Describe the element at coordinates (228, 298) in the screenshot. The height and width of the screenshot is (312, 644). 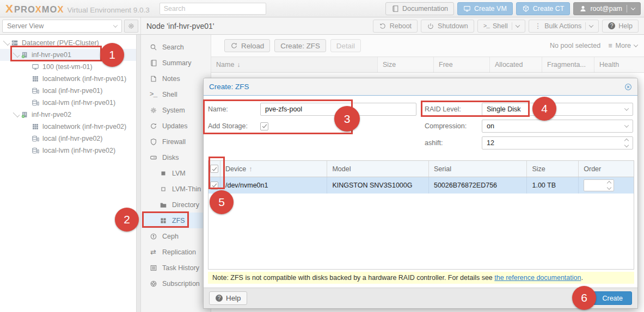
I see `dialog-help-button: ?Help` at that location.